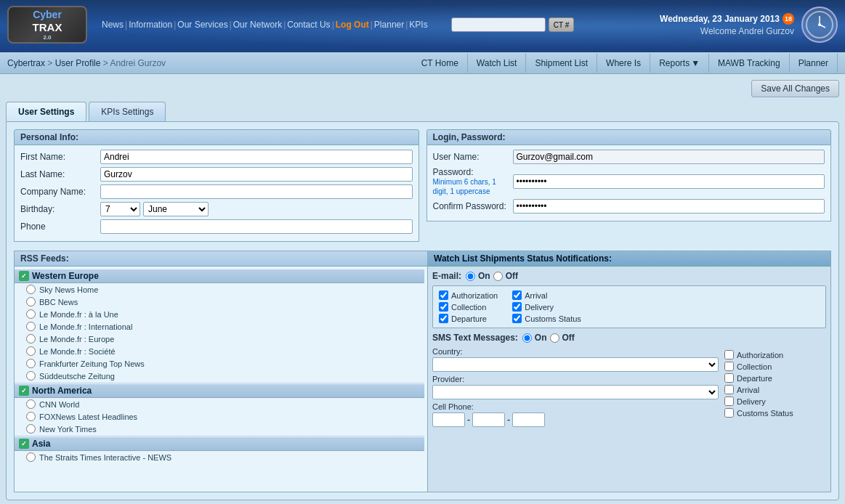  What do you see at coordinates (113, 25) in the screenshot?
I see `nav-news: News` at bounding box center [113, 25].